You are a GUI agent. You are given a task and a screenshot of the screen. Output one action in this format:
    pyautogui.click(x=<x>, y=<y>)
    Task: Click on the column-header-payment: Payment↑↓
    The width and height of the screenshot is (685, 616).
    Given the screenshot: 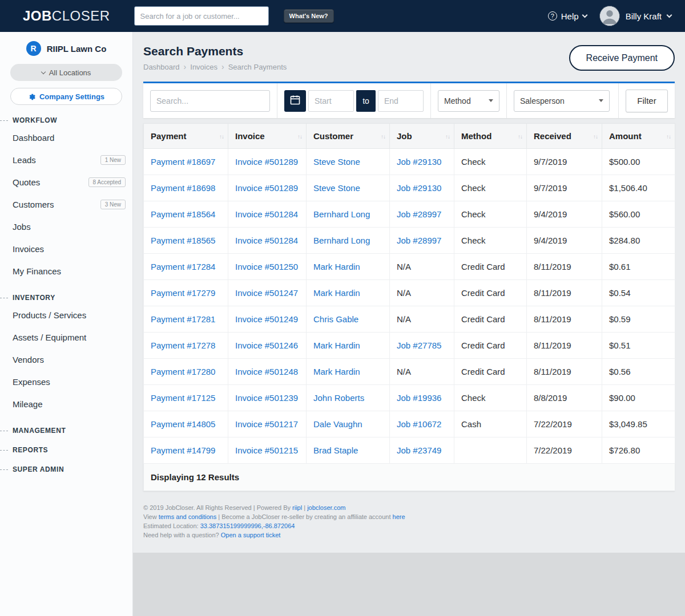 What is the action you would take?
    pyautogui.click(x=186, y=136)
    